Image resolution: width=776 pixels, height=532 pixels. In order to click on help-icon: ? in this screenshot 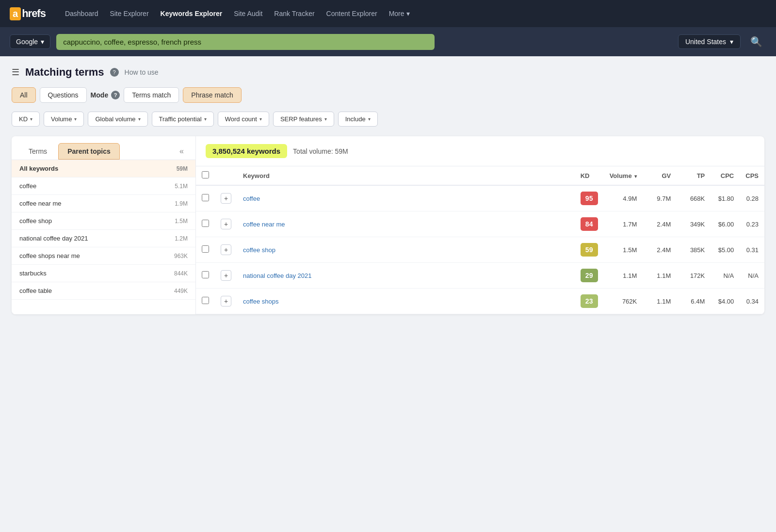, I will do `click(114, 72)`.